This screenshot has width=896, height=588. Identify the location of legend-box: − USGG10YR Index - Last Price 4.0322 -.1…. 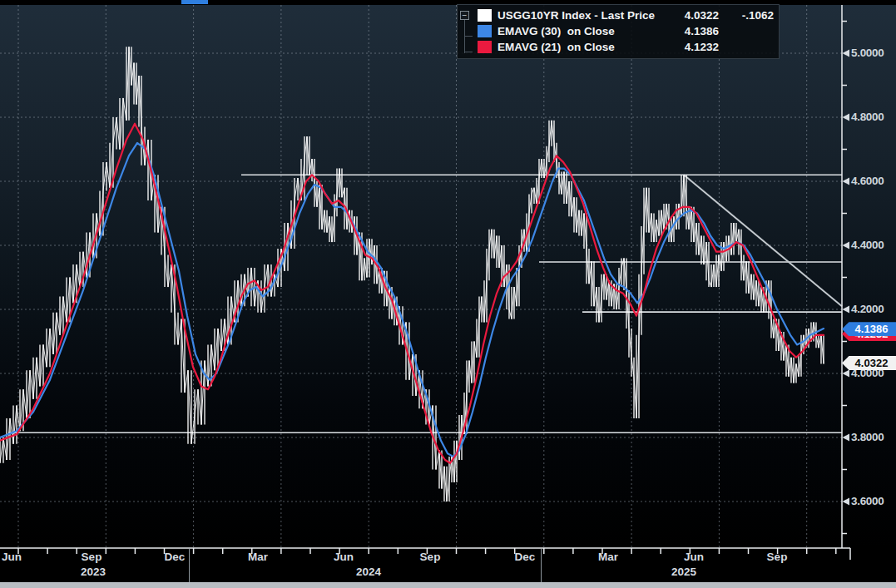
(618, 32).